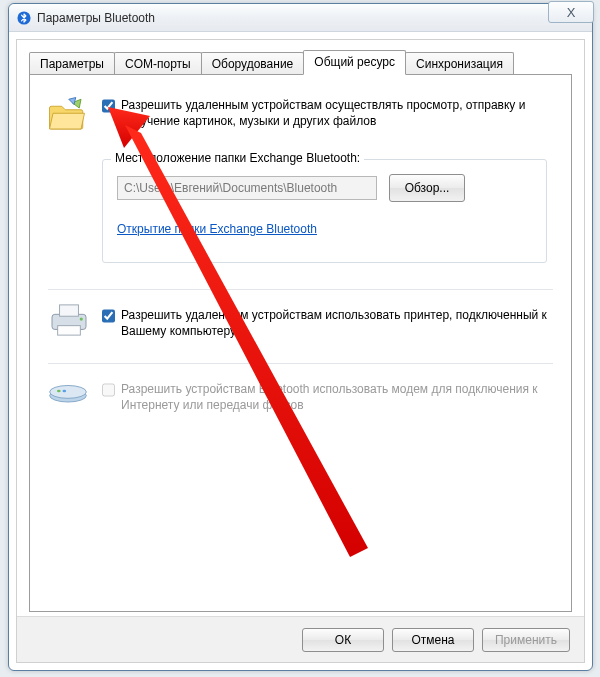 The height and width of the screenshot is (677, 600). What do you see at coordinates (96, 18) in the screenshot?
I see `window-title: Параметры Bluetooth` at bounding box center [96, 18].